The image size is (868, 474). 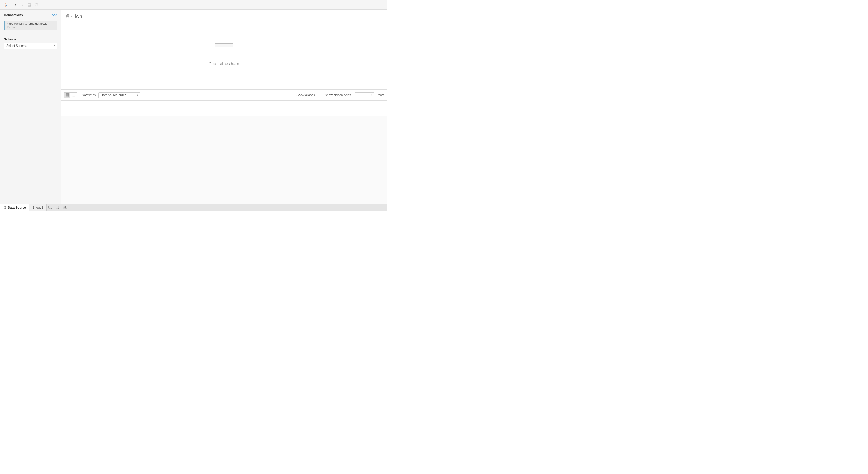 What do you see at coordinates (78, 16) in the screenshot?
I see `datasource-name: iwh` at bounding box center [78, 16].